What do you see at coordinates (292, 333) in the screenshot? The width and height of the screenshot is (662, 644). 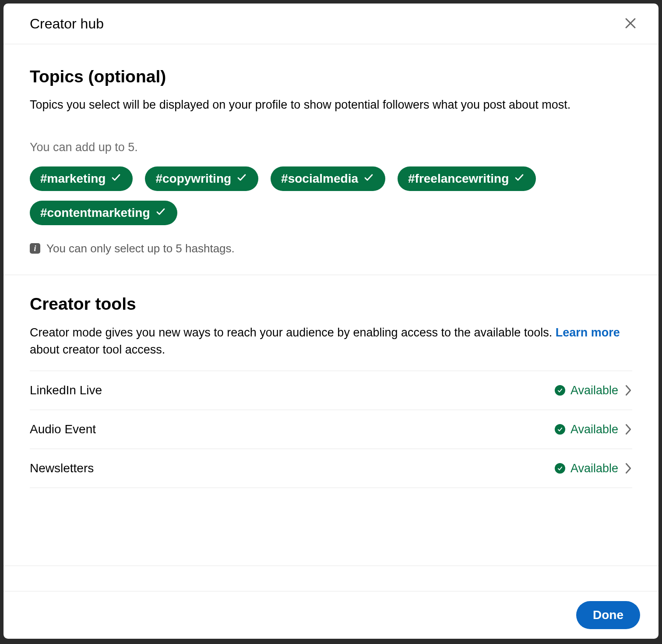 I see `tools-desc-prefix: Creator mode gives you new ways to reach…` at bounding box center [292, 333].